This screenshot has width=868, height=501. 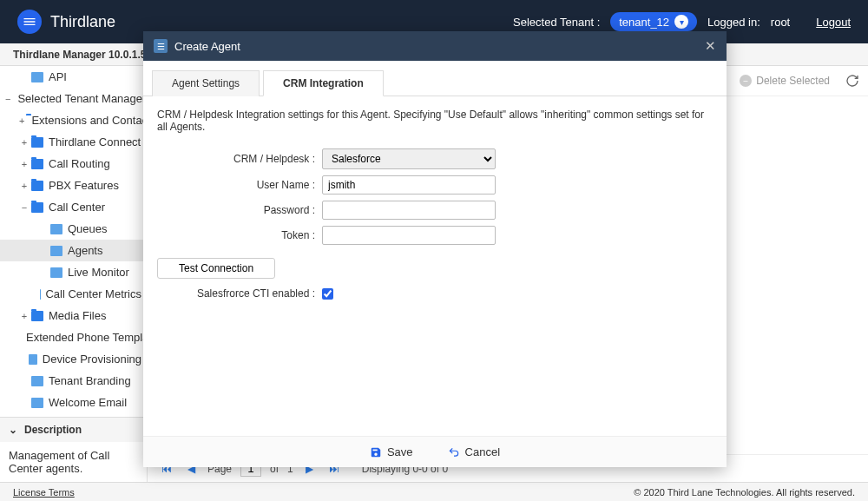 I want to click on cti-label: Salesfrorce CTI enabled :, so click(x=240, y=293).